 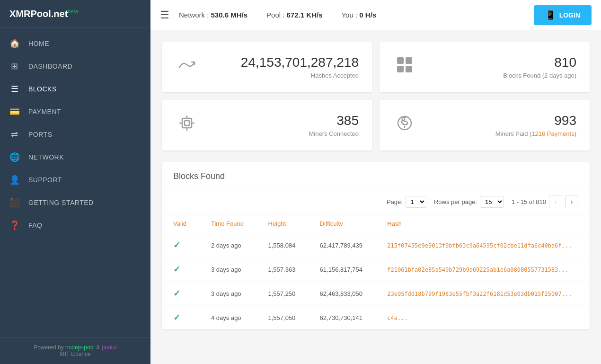 What do you see at coordinates (228, 224) in the screenshot?
I see `col-header-time found: Time Found` at bounding box center [228, 224].